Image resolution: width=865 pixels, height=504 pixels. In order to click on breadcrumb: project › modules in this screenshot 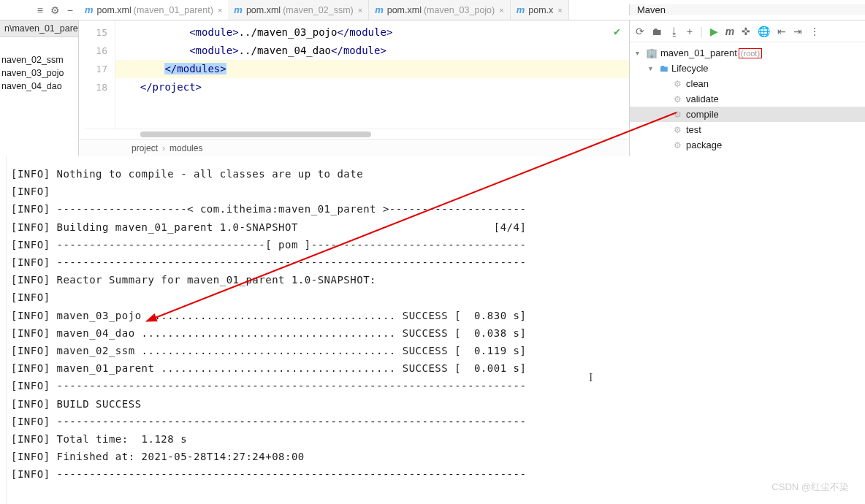, I will do `click(354, 148)`.